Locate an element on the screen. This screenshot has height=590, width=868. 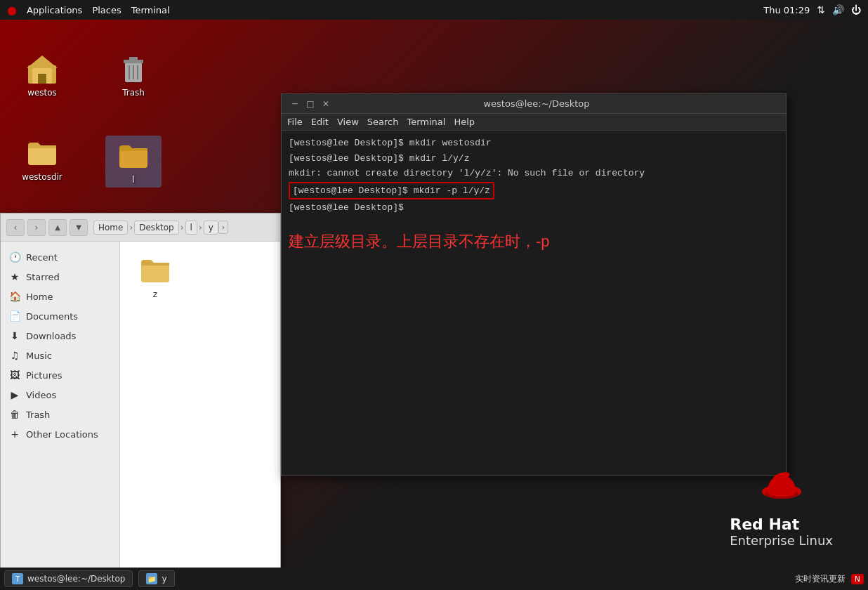
z-file-label: z is located at coordinates (155, 294).